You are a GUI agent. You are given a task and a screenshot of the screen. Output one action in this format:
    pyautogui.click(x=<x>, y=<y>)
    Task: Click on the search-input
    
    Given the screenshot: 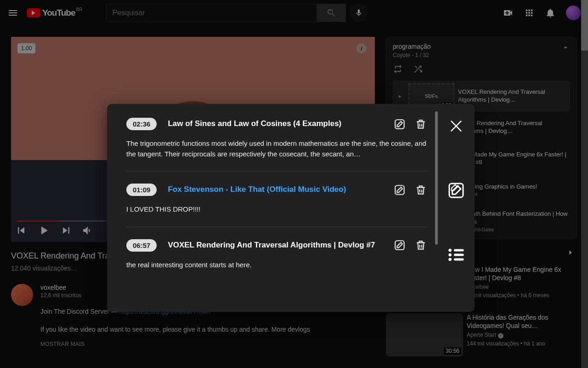 What is the action you would take?
    pyautogui.click(x=211, y=13)
    